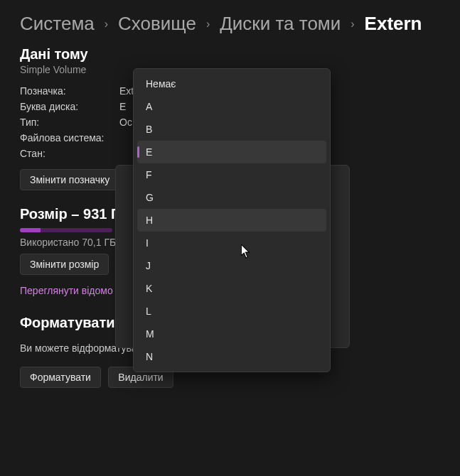 The width and height of the screenshot is (460, 476). I want to click on breadcrumb-storage: Сховище, so click(157, 24).